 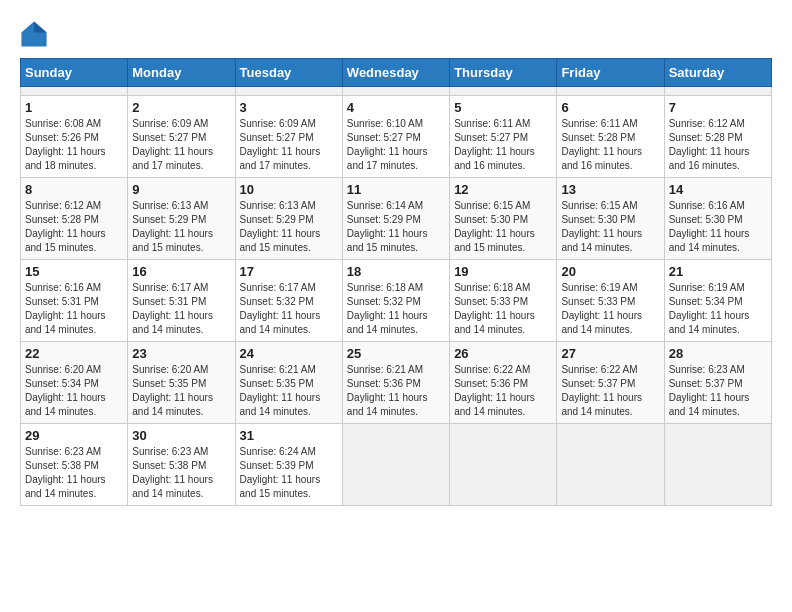 I want to click on calendar-cell: 20Sunrise: 6:19 AMSunset: 5:33 PMDayligh…, so click(x=610, y=301).